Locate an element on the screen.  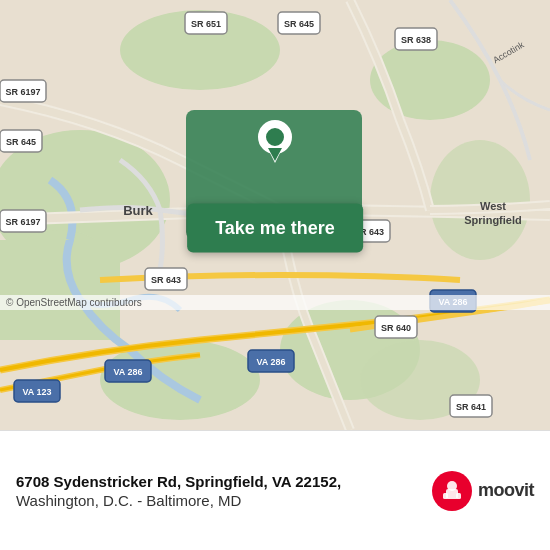
svg-text: SR 638 is located at coordinates (416, 40).